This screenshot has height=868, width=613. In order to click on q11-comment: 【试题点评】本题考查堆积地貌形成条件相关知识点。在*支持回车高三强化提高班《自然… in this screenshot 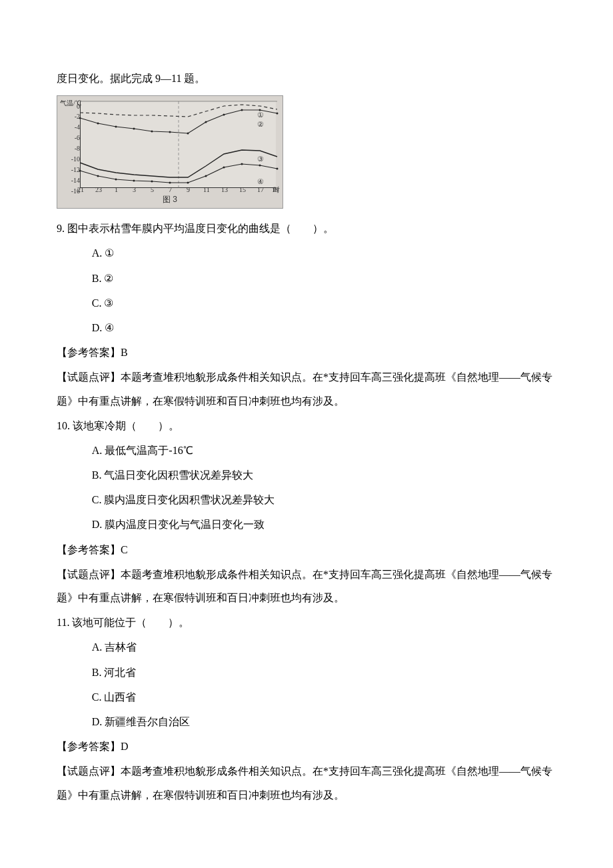, I will do `click(306, 783)`.